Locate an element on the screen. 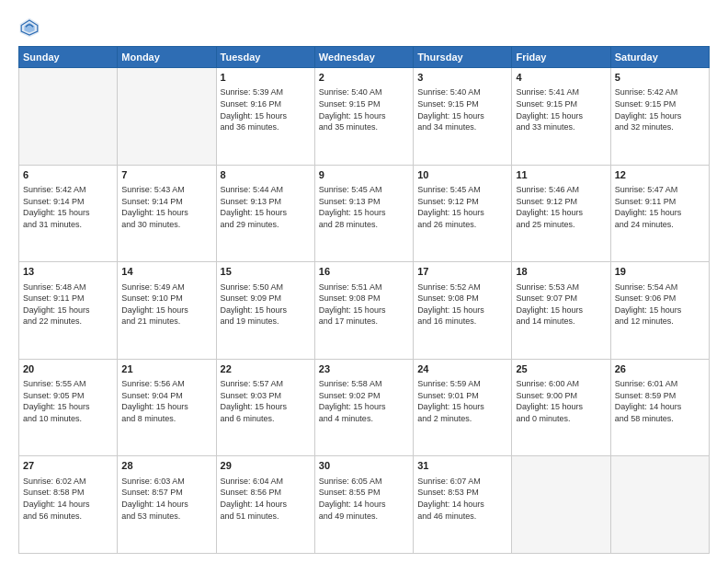 This screenshot has width=728, height=563. calendar-cell: 29Sunrise: 6:04 AMSunset: 8:56 PMDayligh… is located at coordinates (265, 505).